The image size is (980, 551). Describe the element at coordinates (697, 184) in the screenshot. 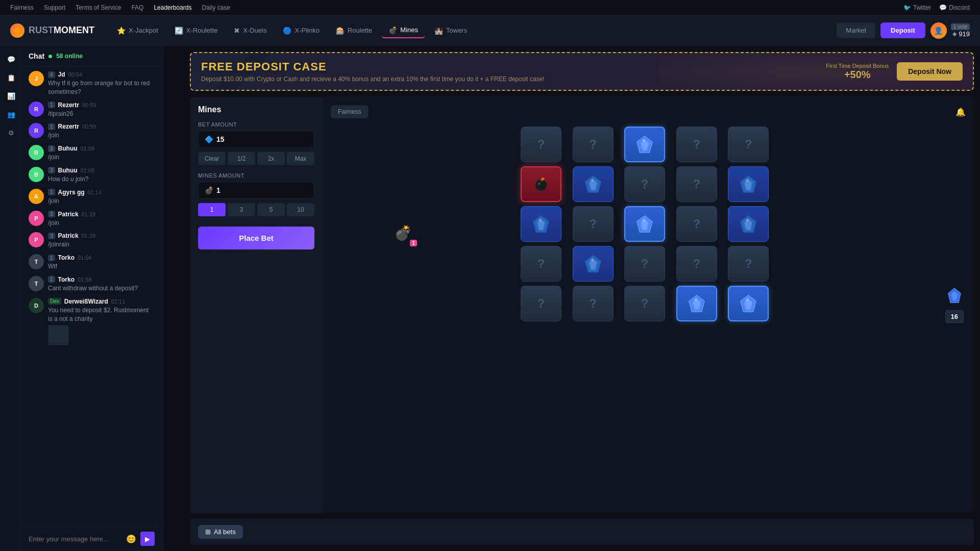

I see `mine-cell-8: ?` at that location.